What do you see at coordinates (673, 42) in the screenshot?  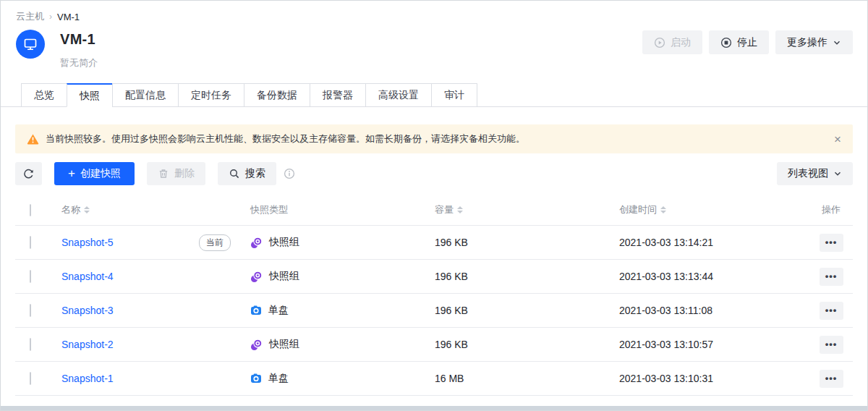 I see `start-button: 启动` at bounding box center [673, 42].